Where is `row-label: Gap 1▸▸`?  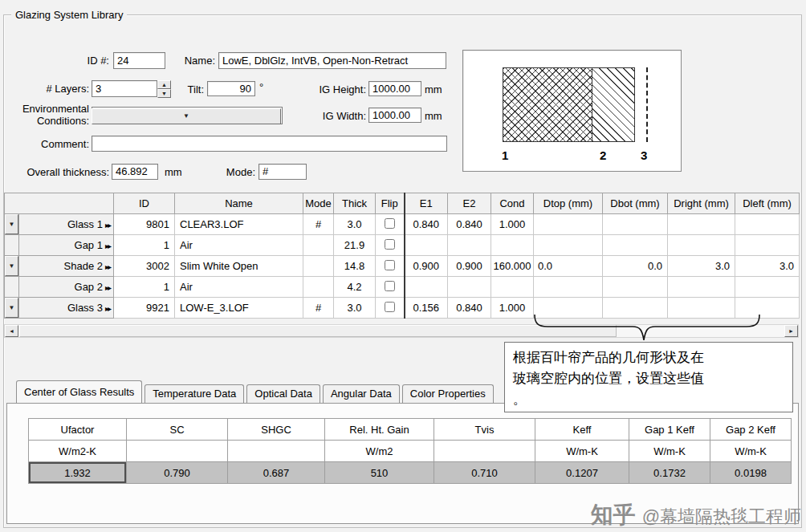 row-label: Gap 1▸▸ is located at coordinates (67, 246).